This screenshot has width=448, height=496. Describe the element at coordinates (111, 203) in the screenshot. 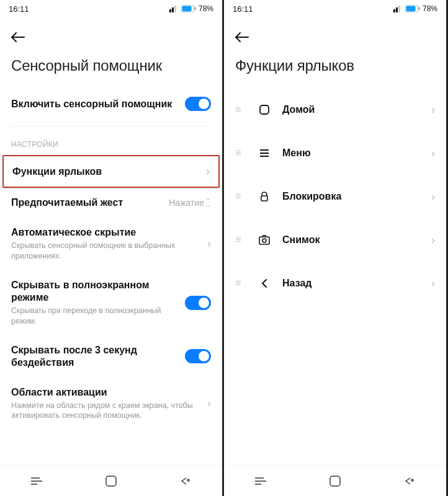

I see `preferred-gesture-row: Предпочитаемый жест Нажатие ⌃⌄` at that location.